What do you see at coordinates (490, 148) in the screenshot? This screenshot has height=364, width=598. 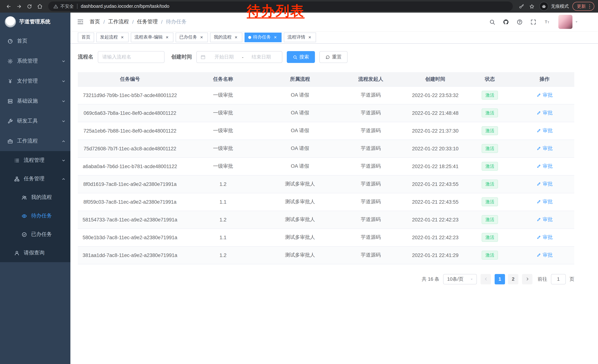 I see `cell-status: 激活` at bounding box center [490, 148].